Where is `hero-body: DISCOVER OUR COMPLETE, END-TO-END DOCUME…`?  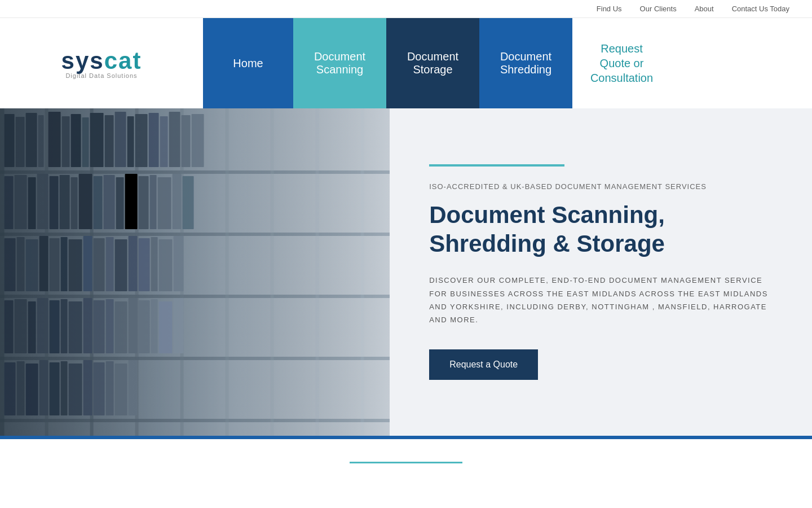 hero-body: DISCOVER OUR COMPLETE, END-TO-END DOCUME… is located at coordinates (601, 300).